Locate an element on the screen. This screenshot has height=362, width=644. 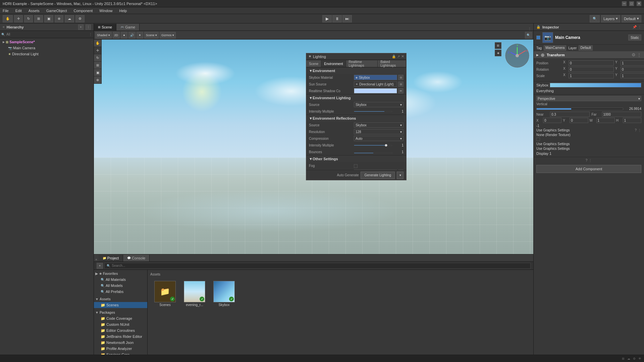
search-input is located at coordinates (320, 265).